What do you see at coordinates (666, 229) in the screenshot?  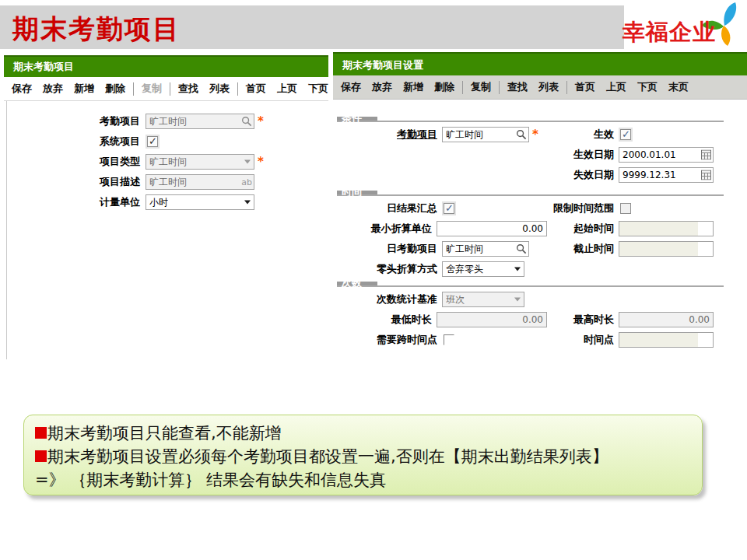 I see `start-time-field` at bounding box center [666, 229].